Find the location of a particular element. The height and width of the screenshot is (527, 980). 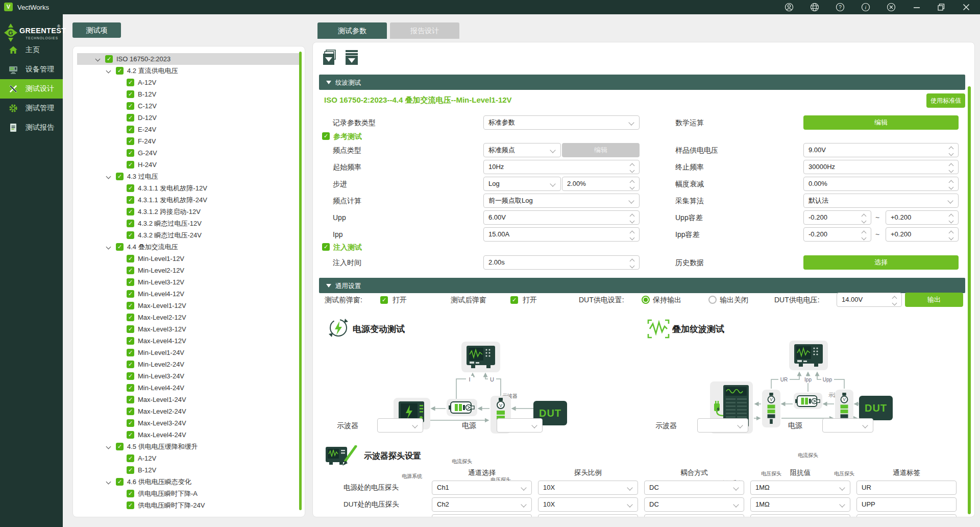

sidebar-item-design: 测试设计 is located at coordinates (32, 89).